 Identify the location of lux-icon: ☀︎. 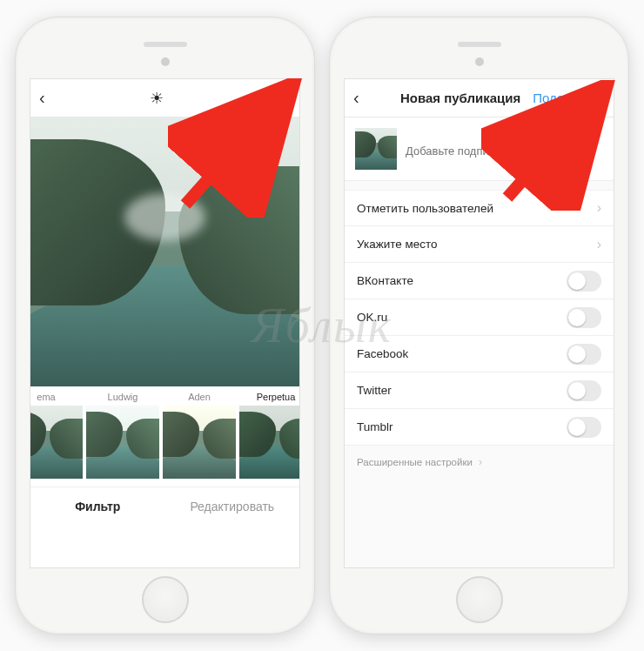
(157, 98).